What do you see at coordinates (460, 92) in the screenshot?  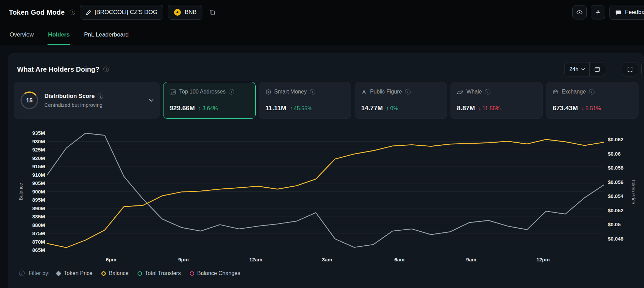 I see `whale-icon` at bounding box center [460, 92].